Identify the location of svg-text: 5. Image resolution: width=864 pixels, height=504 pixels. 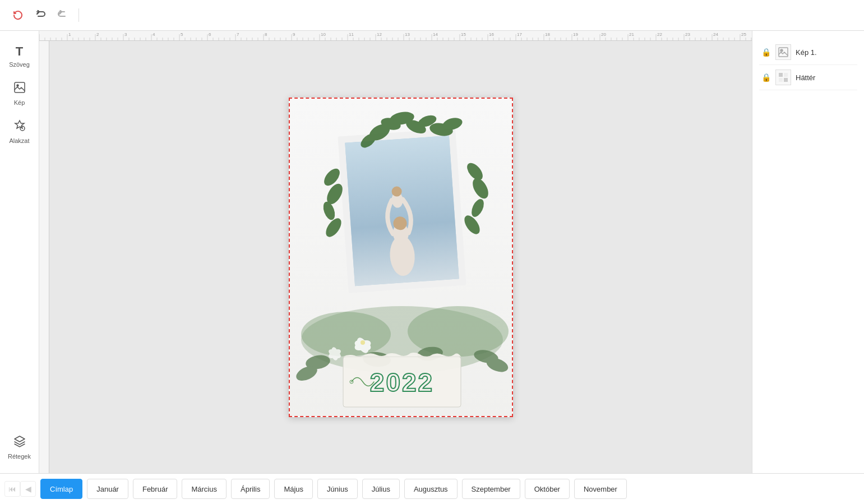
(182, 35).